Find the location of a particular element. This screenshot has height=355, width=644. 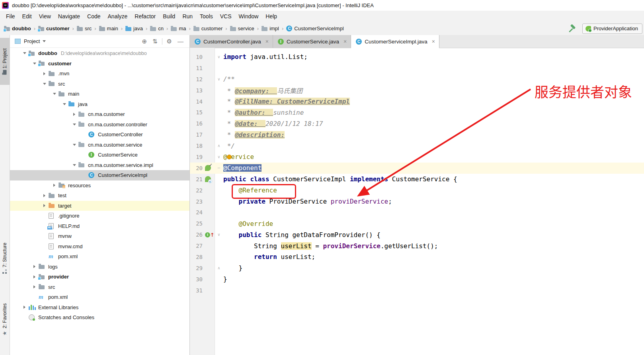

breadcrumb-item: impl is located at coordinates (270, 29).